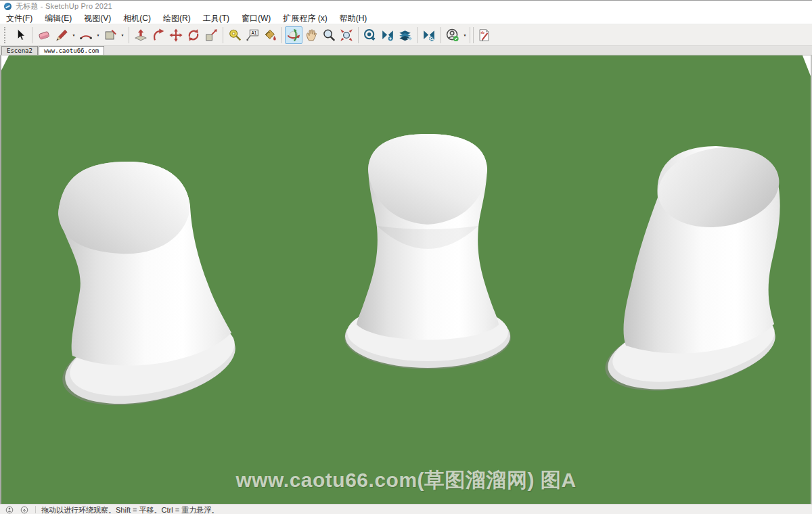  I want to click on pencil-icon, so click(62, 35).